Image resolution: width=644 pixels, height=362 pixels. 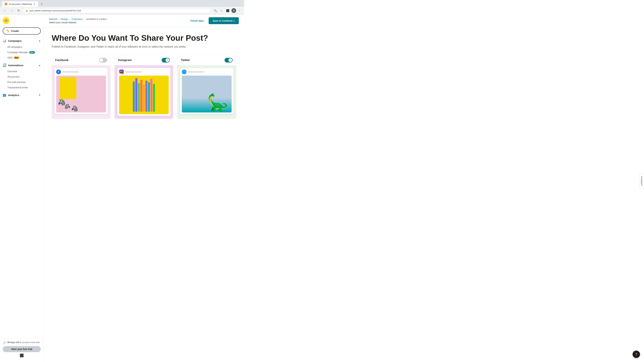 What do you see at coordinates (144, 95) in the screenshot?
I see `pencil-group` at bounding box center [144, 95].